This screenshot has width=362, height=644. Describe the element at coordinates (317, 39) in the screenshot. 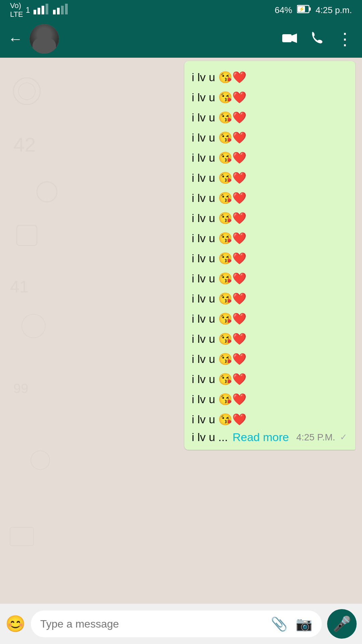

I see `voice-call-button` at that location.